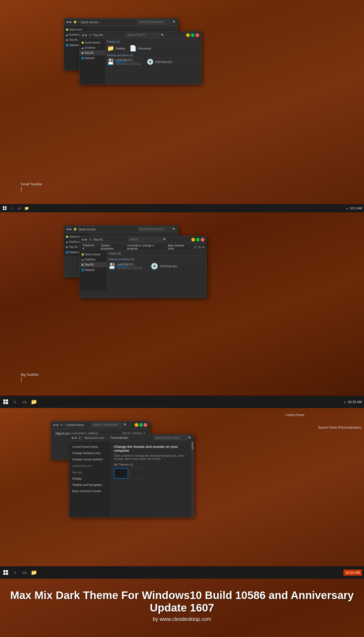 The width and height of the screenshot is (364, 637). I want to click on folder-icon-3: 📁, so click(34, 572).